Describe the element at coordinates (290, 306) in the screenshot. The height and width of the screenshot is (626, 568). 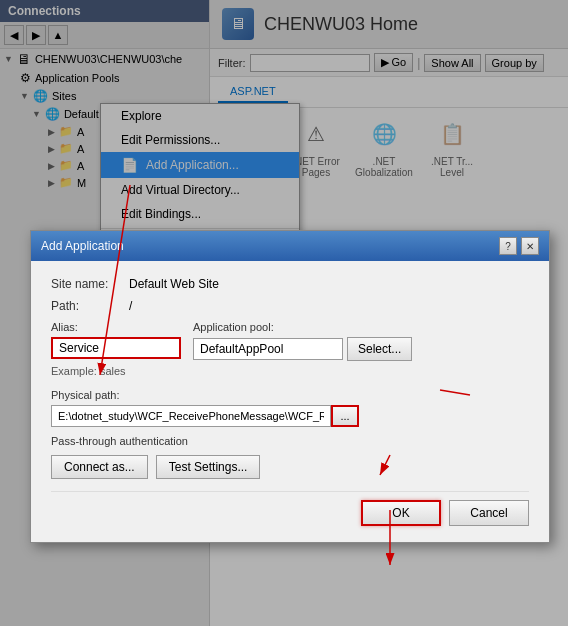
I see `path-row: Path: /` at that location.